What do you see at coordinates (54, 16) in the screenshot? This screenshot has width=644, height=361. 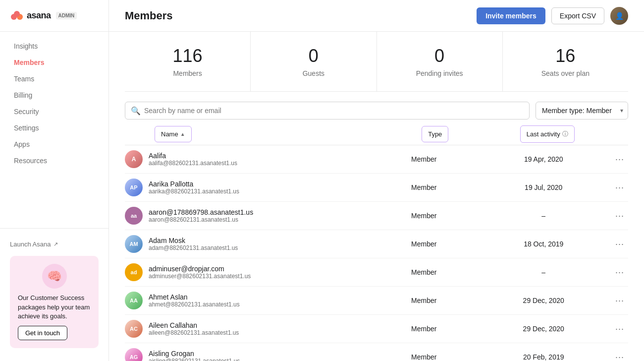 I see `sidebar-logo: asana ADMIN` at bounding box center [54, 16].